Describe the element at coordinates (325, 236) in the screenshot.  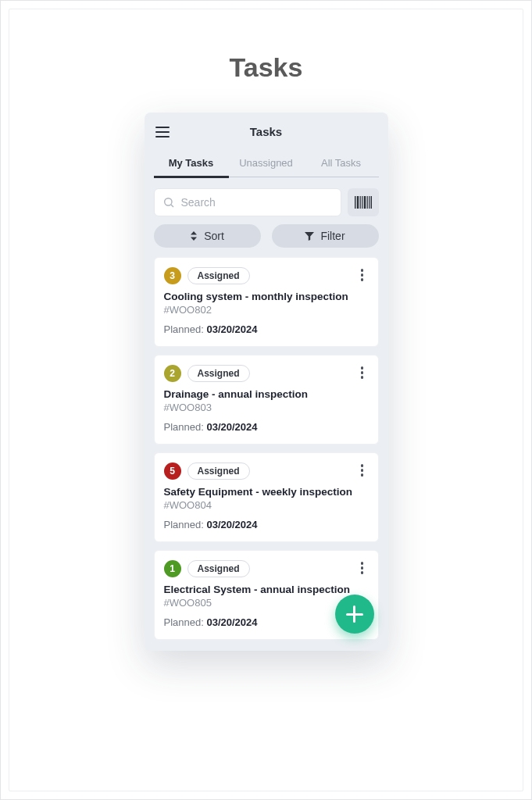
I see `filter-button: Filter` at that location.